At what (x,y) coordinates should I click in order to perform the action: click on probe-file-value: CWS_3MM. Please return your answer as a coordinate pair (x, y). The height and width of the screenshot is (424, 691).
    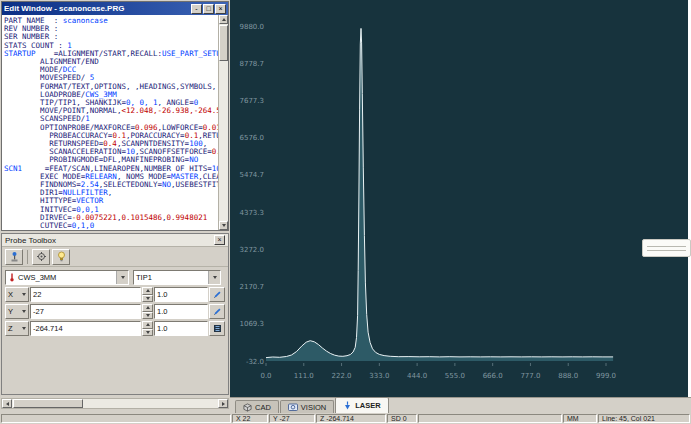
    Looking at the image, I should click on (37, 278).